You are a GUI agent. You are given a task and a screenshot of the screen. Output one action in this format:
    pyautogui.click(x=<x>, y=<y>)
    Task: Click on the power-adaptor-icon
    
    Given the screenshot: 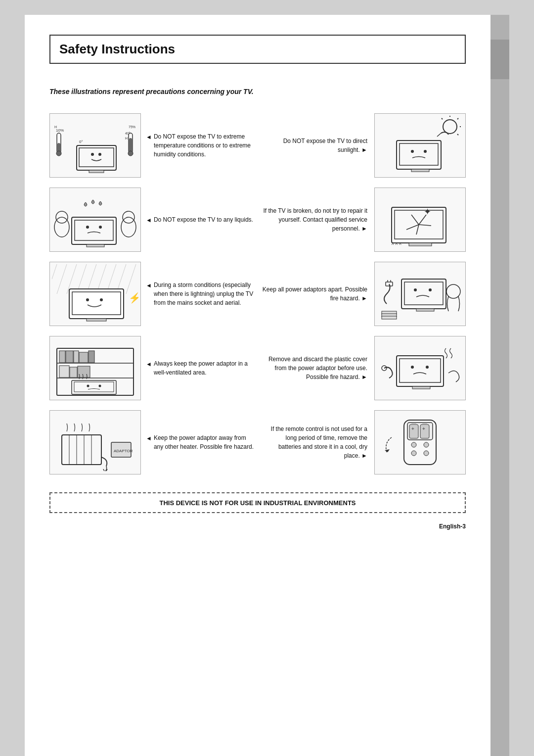 What is the action you would take?
    pyautogui.click(x=420, y=294)
    